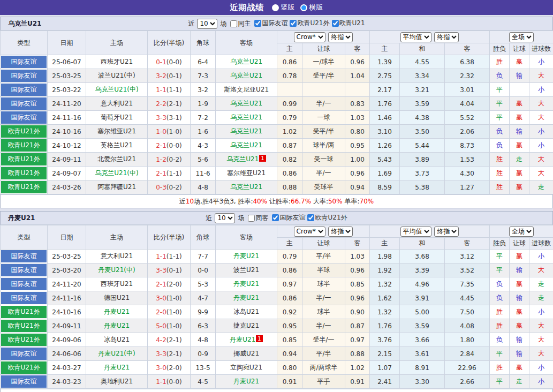 The width and height of the screenshot is (553, 392). I want to click on corners-cell: 4-7, so click(203, 298).